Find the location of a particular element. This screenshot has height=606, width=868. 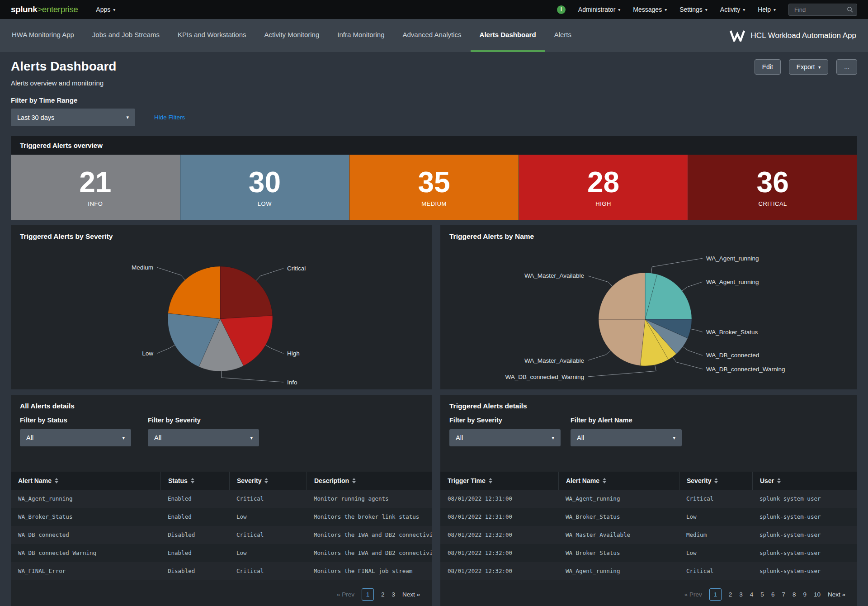

column-header-user: User is located at coordinates (805, 481).